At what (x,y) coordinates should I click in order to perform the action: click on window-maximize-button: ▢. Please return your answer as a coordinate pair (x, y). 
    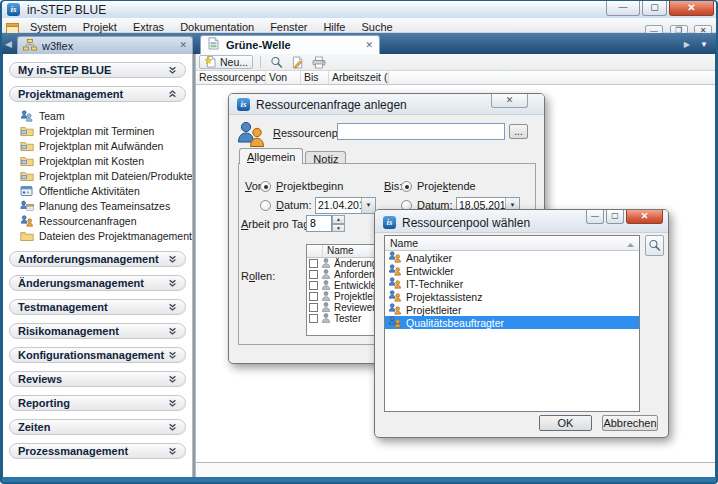
    Looking at the image, I should click on (654, 8).